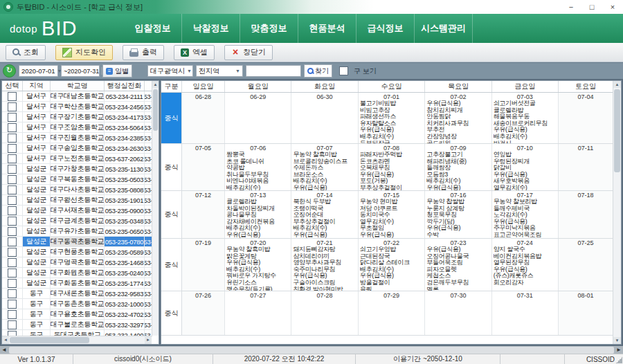 This screenshot has width=623, height=364. Describe the element at coordinates (204, 264) in the screenshot. I see `calendar-day-cell: 07-19` at that location.